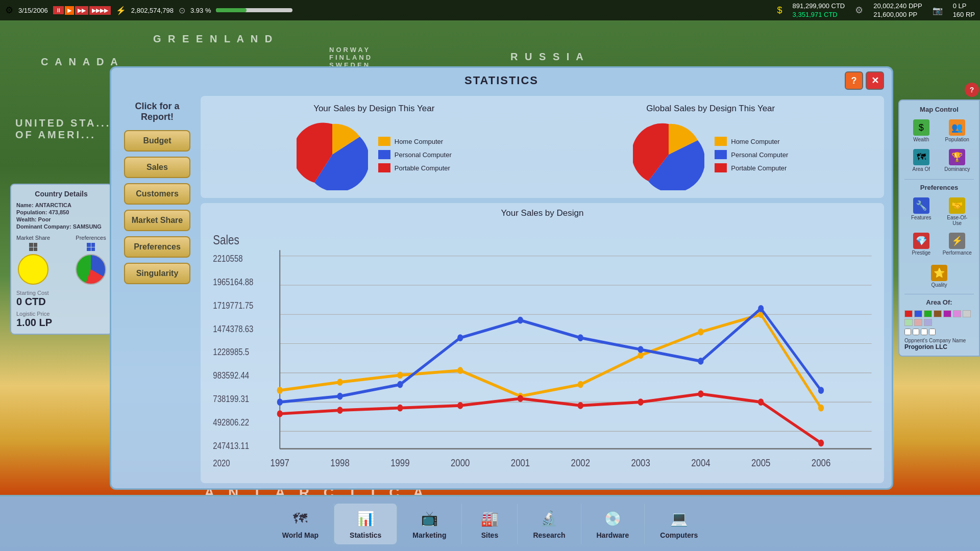  Describe the element at coordinates (157, 220) in the screenshot. I see `market-share-button: Market Share` at that location.